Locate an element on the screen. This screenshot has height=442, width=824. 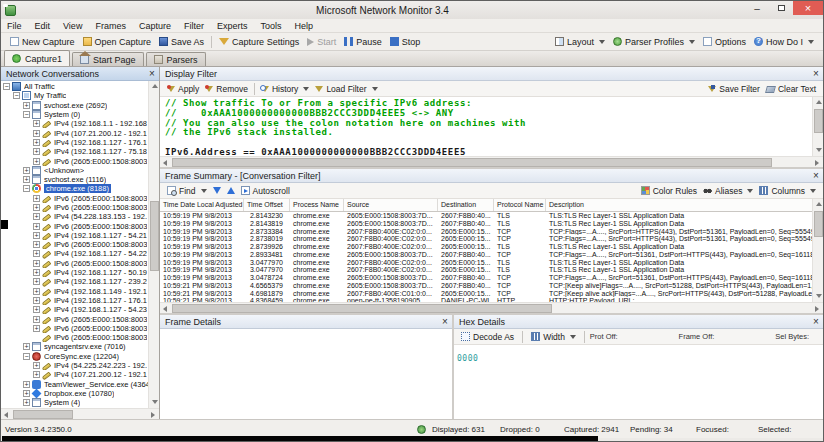
tree-item: svchost.exe (2692) is located at coordinates (74, 106).